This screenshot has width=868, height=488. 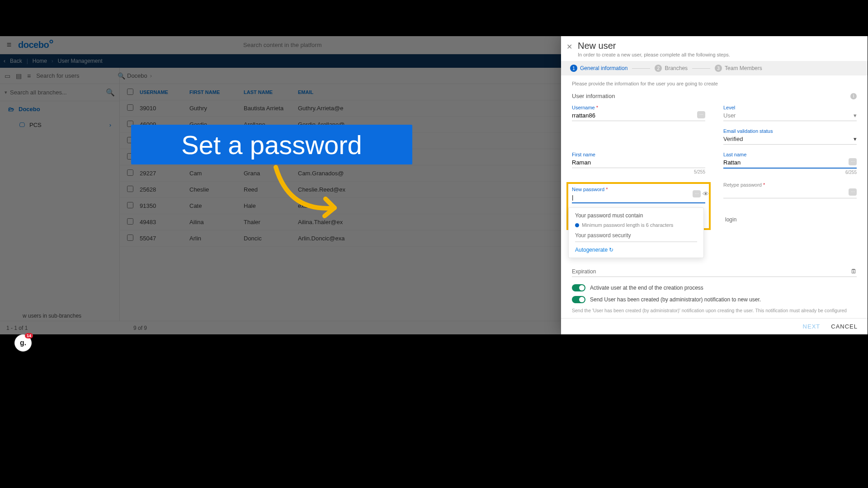 What do you see at coordinates (36, 45) in the screenshot?
I see `logo: docebo°` at bounding box center [36, 45].